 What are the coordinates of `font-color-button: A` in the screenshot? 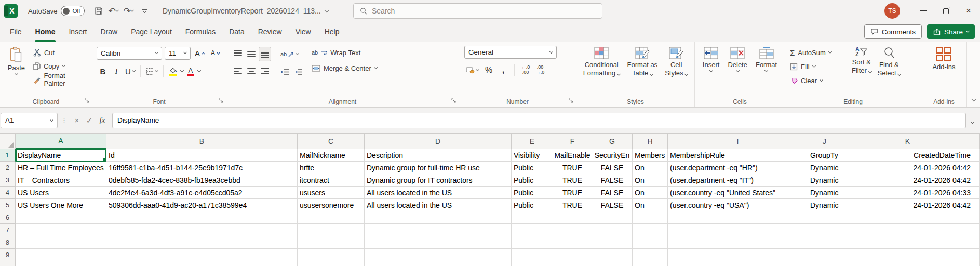 It's located at (191, 71).